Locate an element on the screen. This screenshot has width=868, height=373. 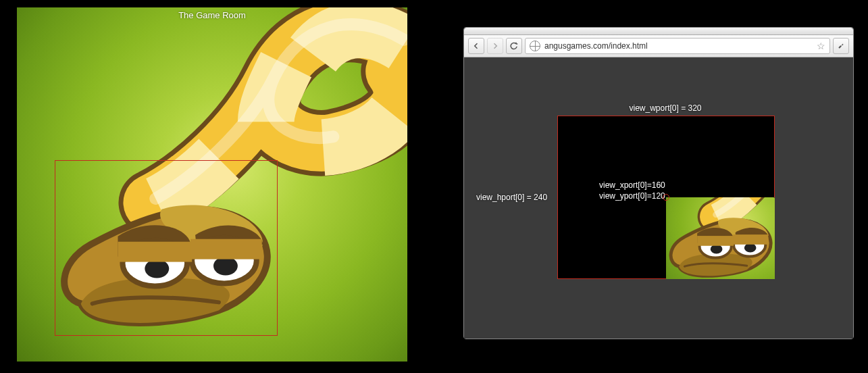
label-view-xport: view_xport[0]=160 is located at coordinates (632, 185).